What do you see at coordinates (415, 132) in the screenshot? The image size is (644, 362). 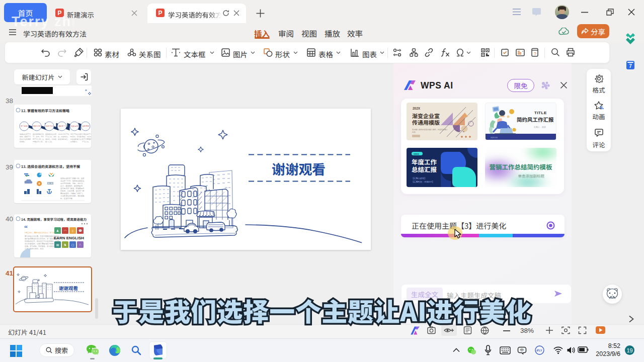 I see `svg-text: 内容。` at bounding box center [415, 132].